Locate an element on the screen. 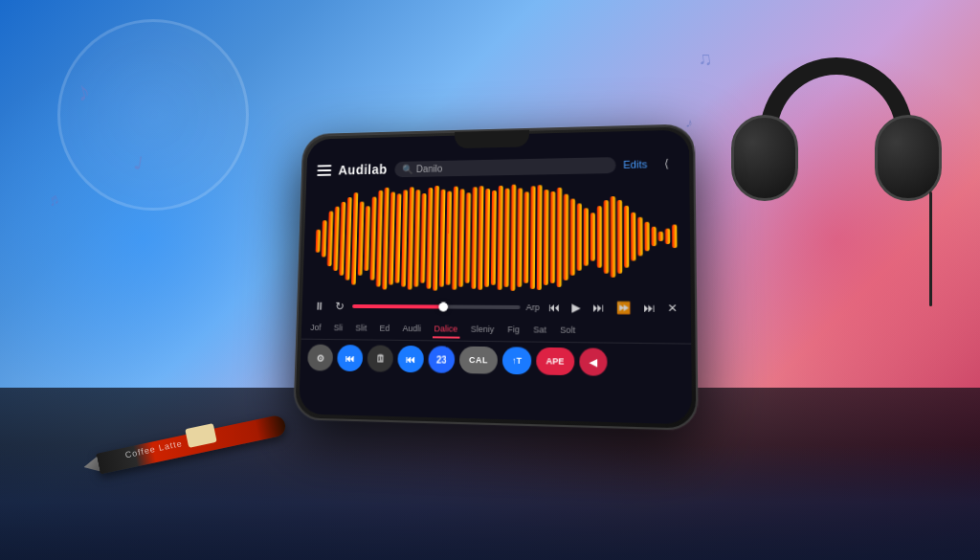 Image resolution: width=980 pixels, height=560 pixels. t-button: ↑T is located at coordinates (517, 360).